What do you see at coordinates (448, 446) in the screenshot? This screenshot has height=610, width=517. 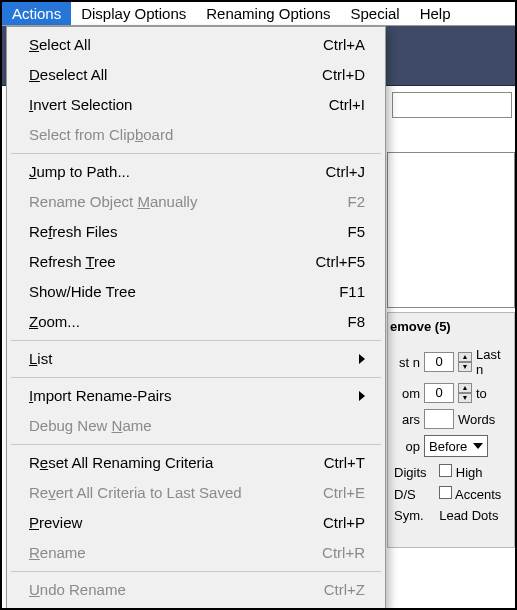 I see `crop-combo-value: Before` at bounding box center [448, 446].